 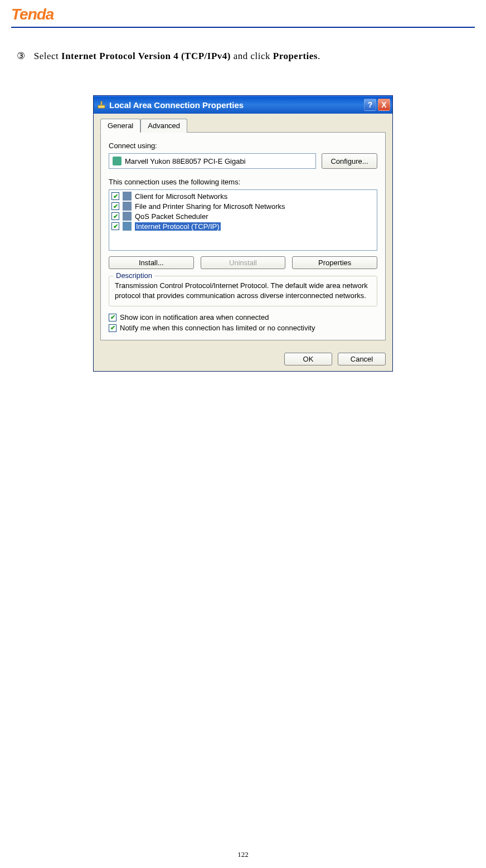 I want to click on install-button: Install..., so click(x=152, y=263).